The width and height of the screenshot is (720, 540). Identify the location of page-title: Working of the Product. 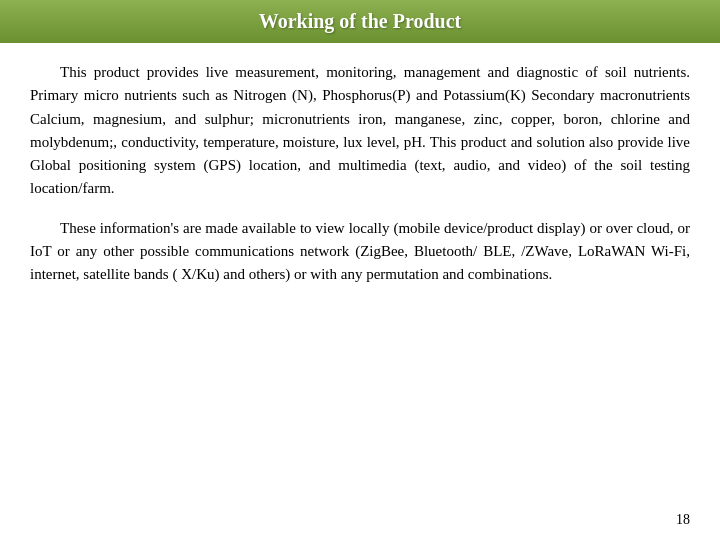
(360, 21).